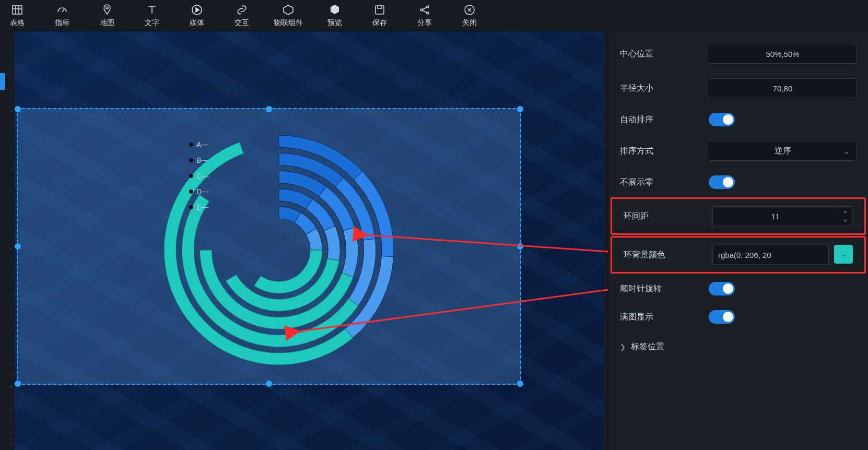  I want to click on legend-label: E---, so click(203, 207).